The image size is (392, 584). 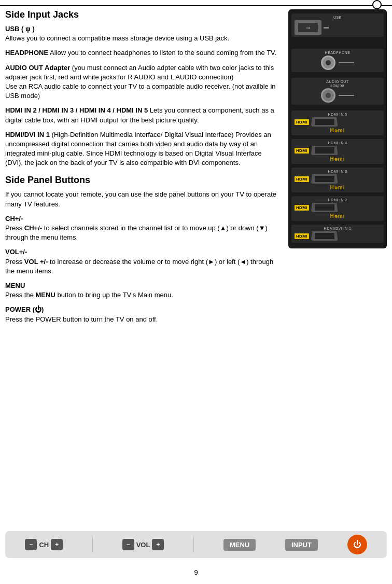 I want to click on usb-port-row: ⇒, so click(x=338, y=27).